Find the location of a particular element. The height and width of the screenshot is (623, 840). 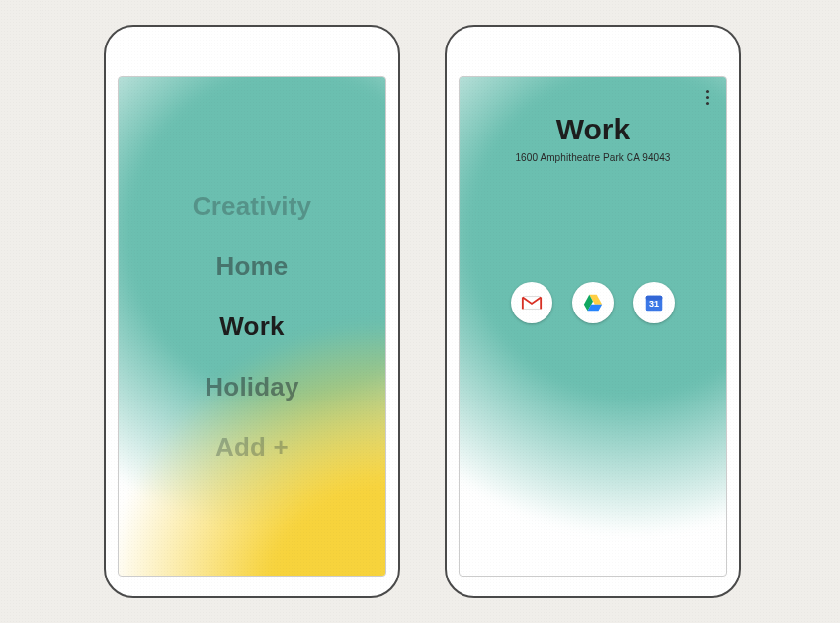

app-row: 31 is located at coordinates (593, 303).